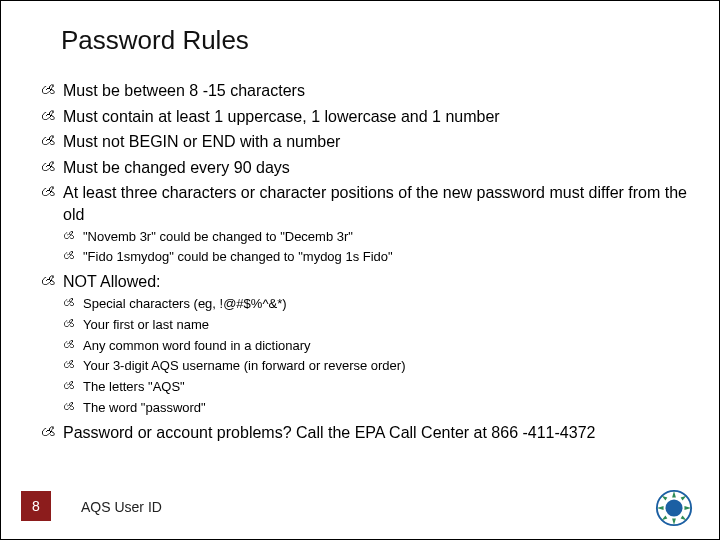  What do you see at coordinates (360, 507) in the screenshot?
I see `footer: 8 AQS User ID` at bounding box center [360, 507].